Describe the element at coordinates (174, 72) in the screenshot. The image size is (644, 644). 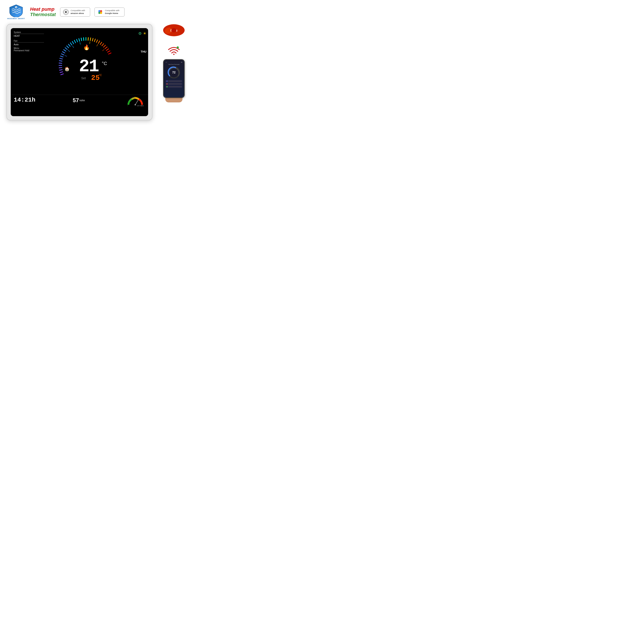
I see `phone-dial: 72` at that location.